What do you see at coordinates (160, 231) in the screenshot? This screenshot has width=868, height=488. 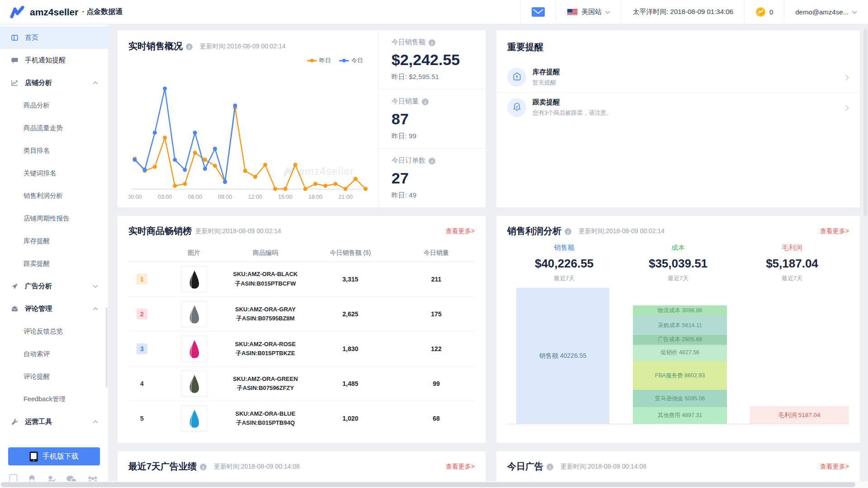 I see `bestsellers-title: 实时商品畅销榜` at bounding box center [160, 231].